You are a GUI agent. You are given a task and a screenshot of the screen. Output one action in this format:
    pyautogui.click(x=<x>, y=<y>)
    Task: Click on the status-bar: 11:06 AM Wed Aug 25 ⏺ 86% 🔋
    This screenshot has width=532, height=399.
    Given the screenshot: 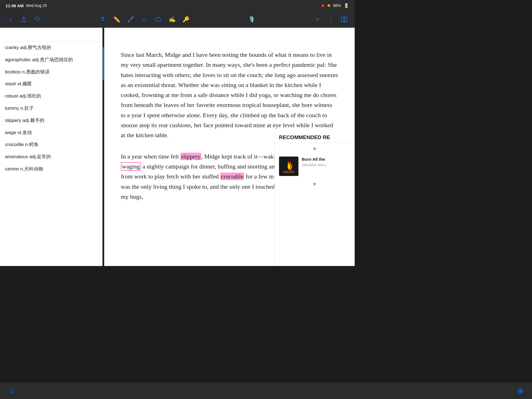 What is the action you would take?
    pyautogui.click(x=177, y=6)
    